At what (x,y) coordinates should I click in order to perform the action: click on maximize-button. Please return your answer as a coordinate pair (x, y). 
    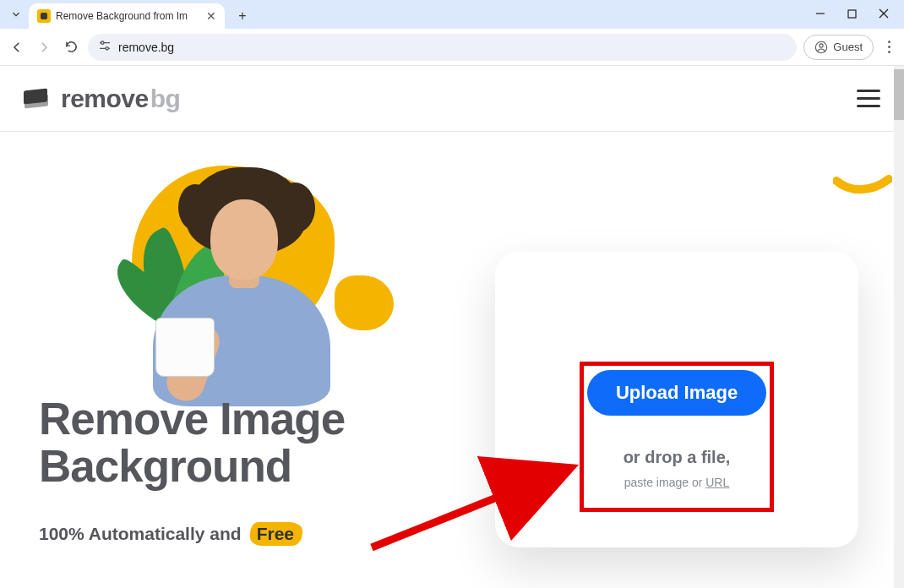
    Looking at the image, I should click on (852, 14).